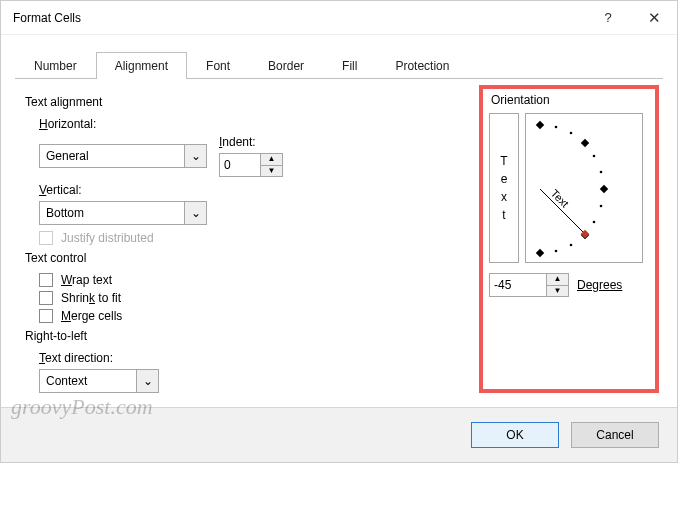 The width and height of the screenshot is (678, 505). Describe the element at coordinates (286, 66) in the screenshot. I see `tab-border: Border` at that location.